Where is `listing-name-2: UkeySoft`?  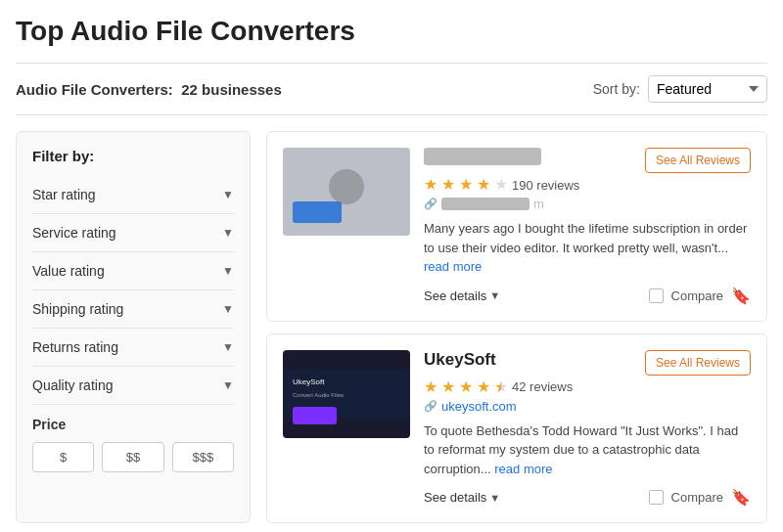 listing-name-2: UkeySoft is located at coordinates (460, 360).